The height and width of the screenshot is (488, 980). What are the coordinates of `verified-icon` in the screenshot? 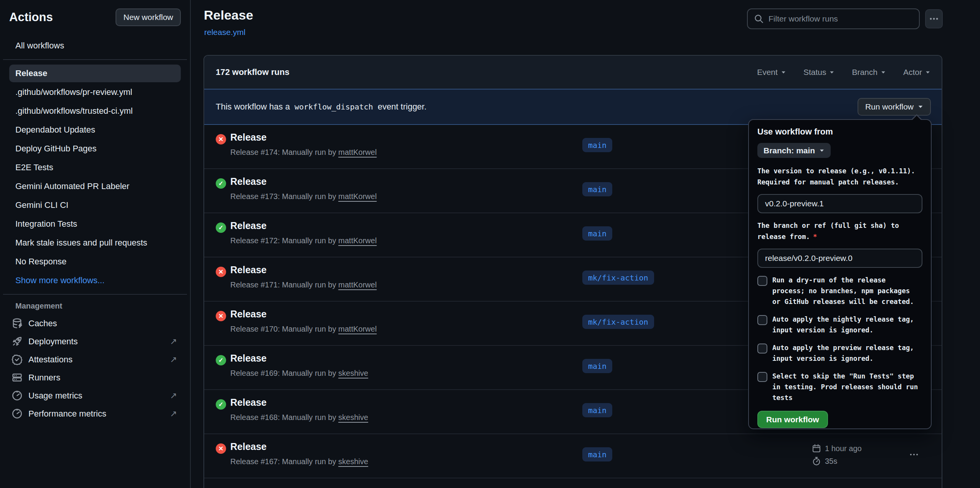 It's located at (17, 360).